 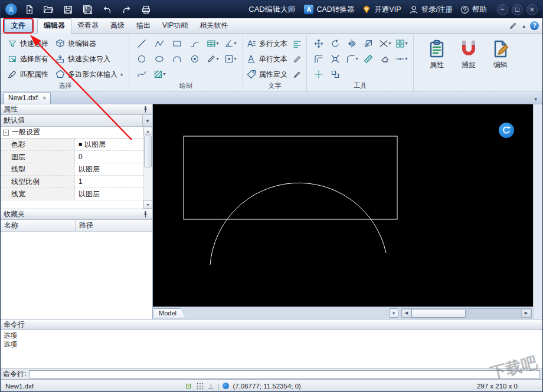 What do you see at coordinates (439, 314) in the screenshot?
I see `hscrollbar-thumb` at bounding box center [439, 314].